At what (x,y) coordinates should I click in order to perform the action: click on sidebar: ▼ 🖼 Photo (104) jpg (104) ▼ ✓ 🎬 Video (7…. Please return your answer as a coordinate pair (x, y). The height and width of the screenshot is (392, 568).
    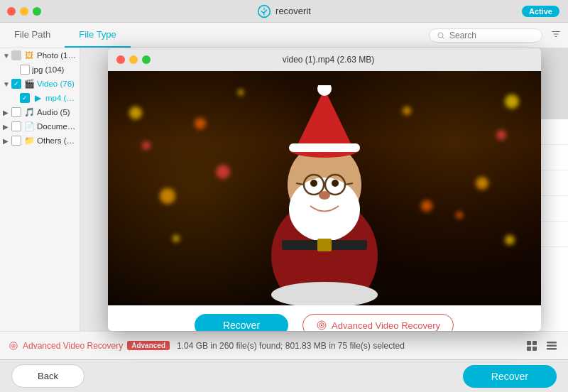
    Looking at the image, I should click on (40, 190).